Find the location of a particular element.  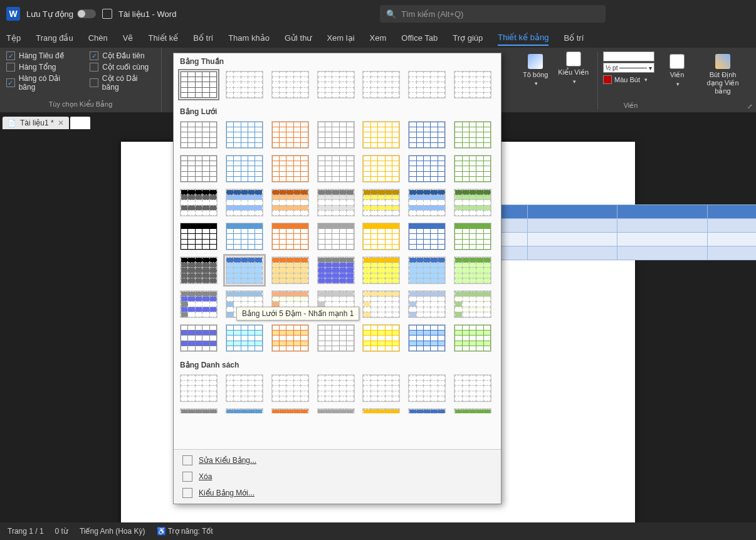

ribbon-tab: Gửi thư is located at coordinates (298, 38).